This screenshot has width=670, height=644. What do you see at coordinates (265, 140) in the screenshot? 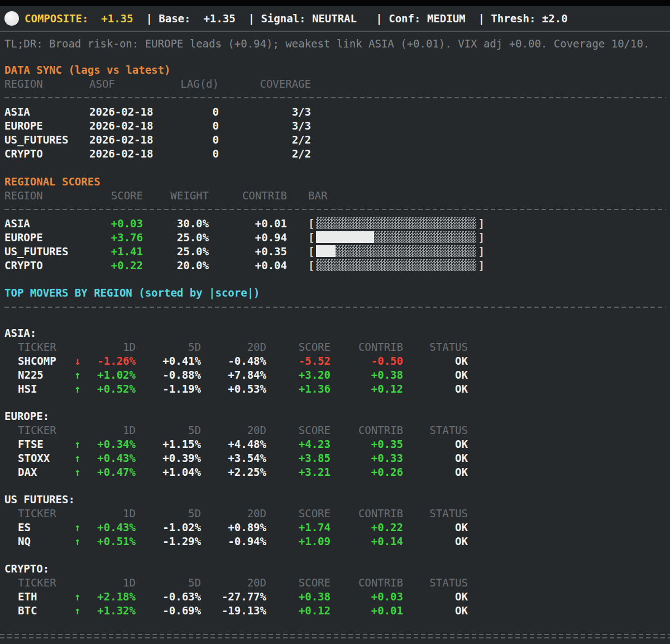
I see `cell-coverage: 2/2` at bounding box center [265, 140].